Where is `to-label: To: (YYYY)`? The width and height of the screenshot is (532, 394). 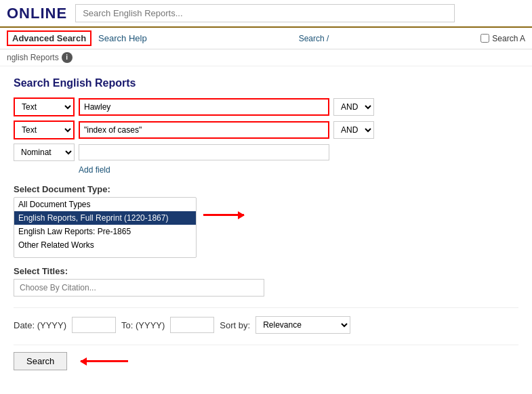
to-label: To: (YYYY) is located at coordinates (143, 325).